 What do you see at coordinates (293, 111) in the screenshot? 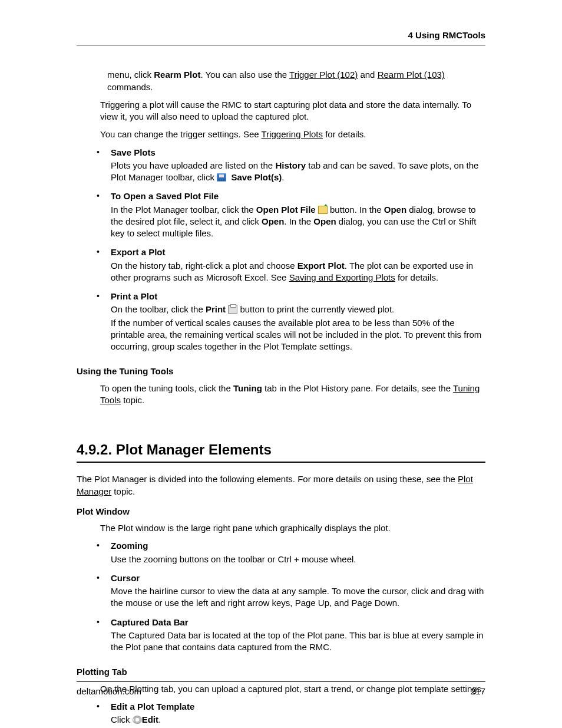
I see `trigger-explain-para: Triggering a plot will cause the RMC to …` at bounding box center [293, 111].